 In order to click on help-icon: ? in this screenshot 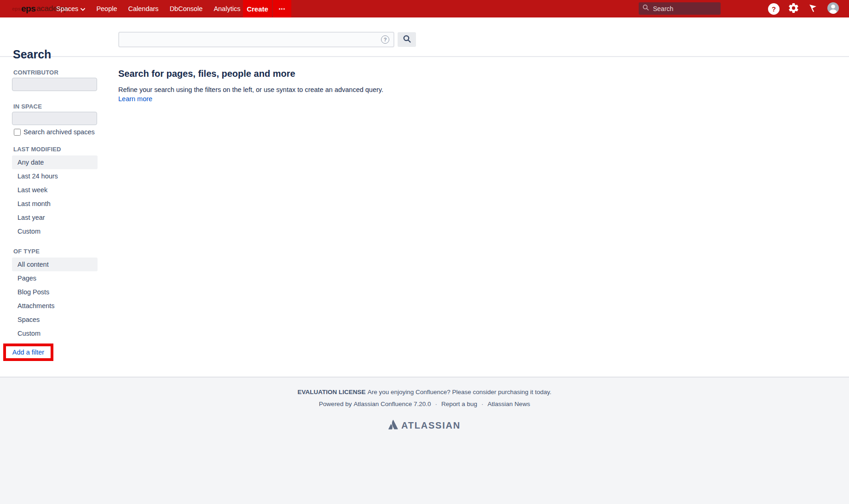, I will do `click(774, 9)`.